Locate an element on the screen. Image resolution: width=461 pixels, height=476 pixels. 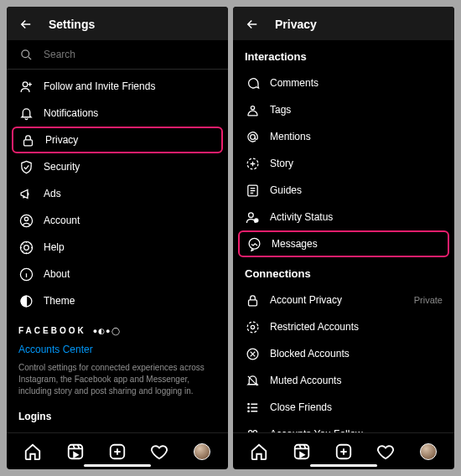
privacy-item-restricted: Restricted Accounts is located at coordinates (344, 327).